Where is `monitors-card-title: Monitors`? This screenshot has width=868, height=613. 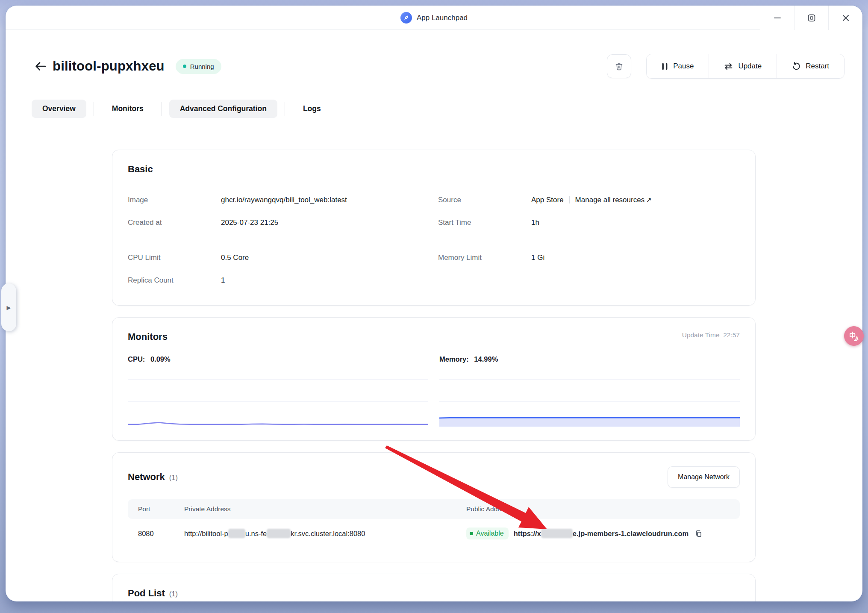 monitors-card-title: Monitors is located at coordinates (148, 337).